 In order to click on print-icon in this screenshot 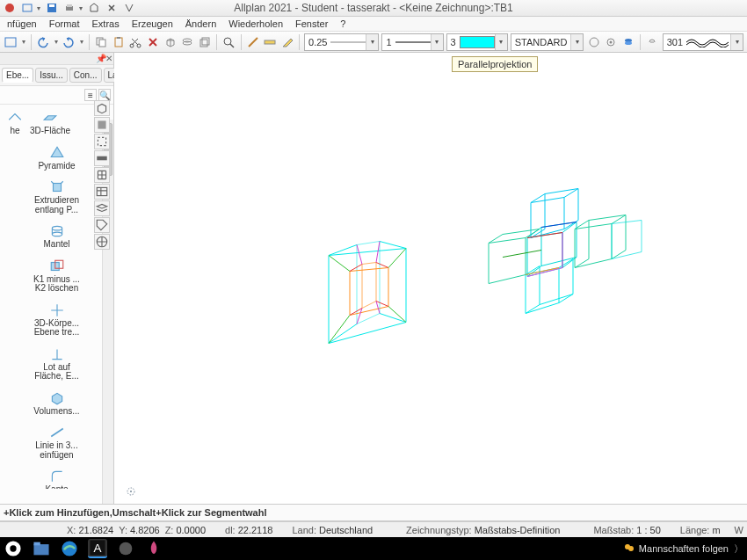, I will do `click(69, 9)`.